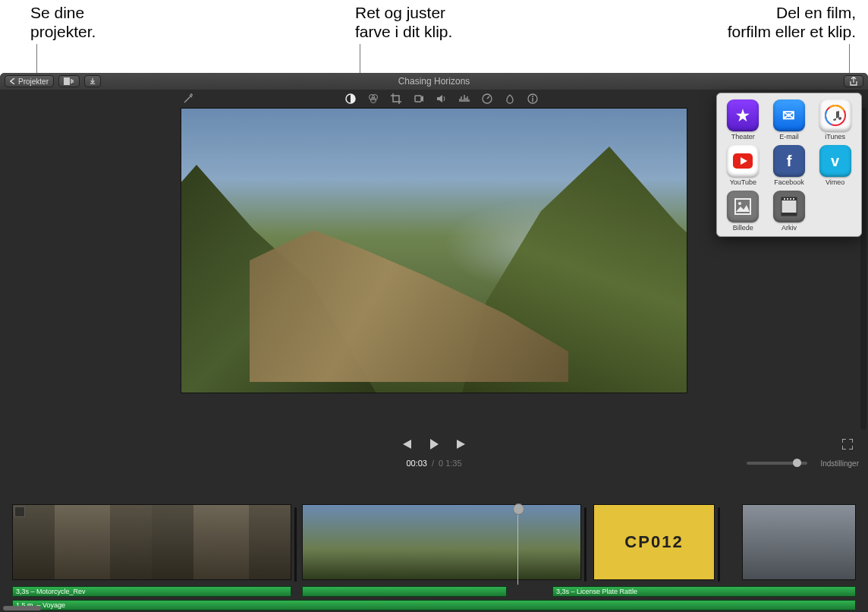 The image size is (868, 612). What do you see at coordinates (93, 81) in the screenshot?
I see `import-button` at bounding box center [93, 81].